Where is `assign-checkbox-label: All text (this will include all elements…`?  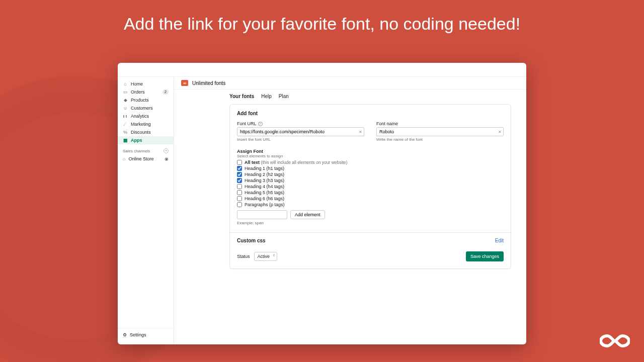 assign-checkbox-label: All text (this will include all elements… is located at coordinates (296, 162).